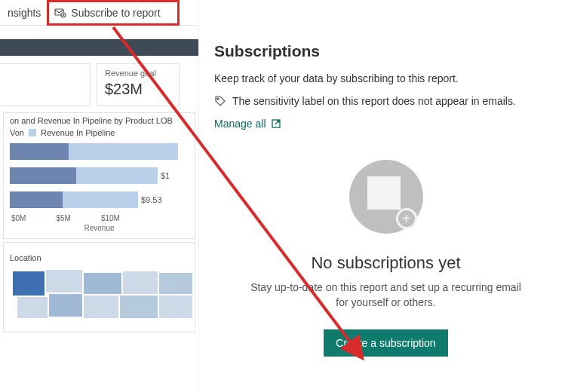  I want to click on toolbar: nsights Subscribe to report, so click(100, 13).